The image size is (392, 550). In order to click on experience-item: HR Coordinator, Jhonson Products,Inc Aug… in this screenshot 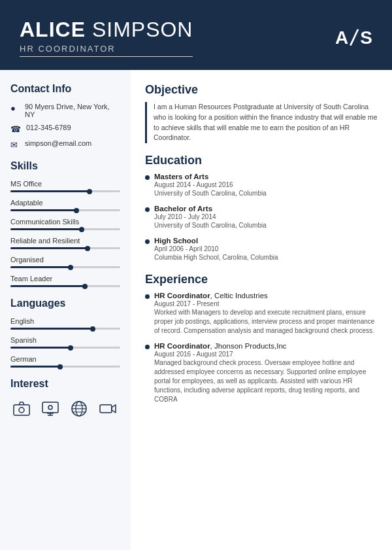, I will do `click(261, 373)`.